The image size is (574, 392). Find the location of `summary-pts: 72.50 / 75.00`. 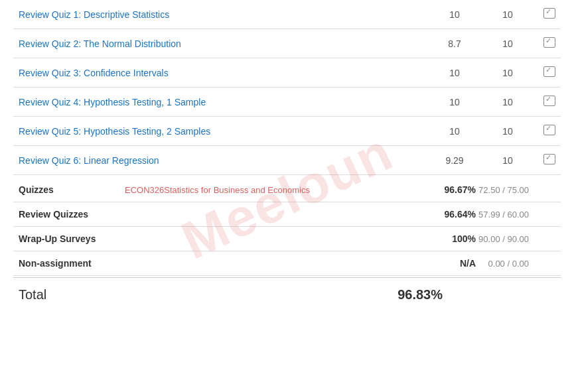

summary-pts: 72.50 / 75.00 is located at coordinates (516, 190).